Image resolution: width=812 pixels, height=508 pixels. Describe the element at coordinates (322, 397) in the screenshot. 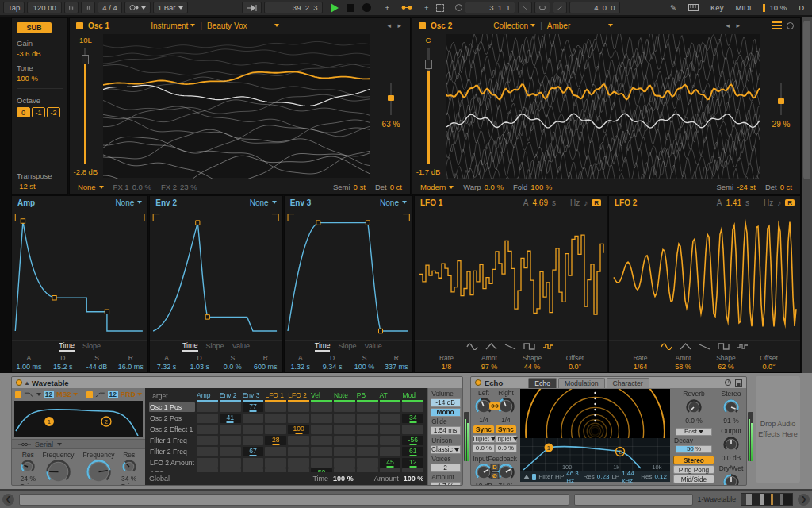

I see `matrix-column-header: Vel` at that location.